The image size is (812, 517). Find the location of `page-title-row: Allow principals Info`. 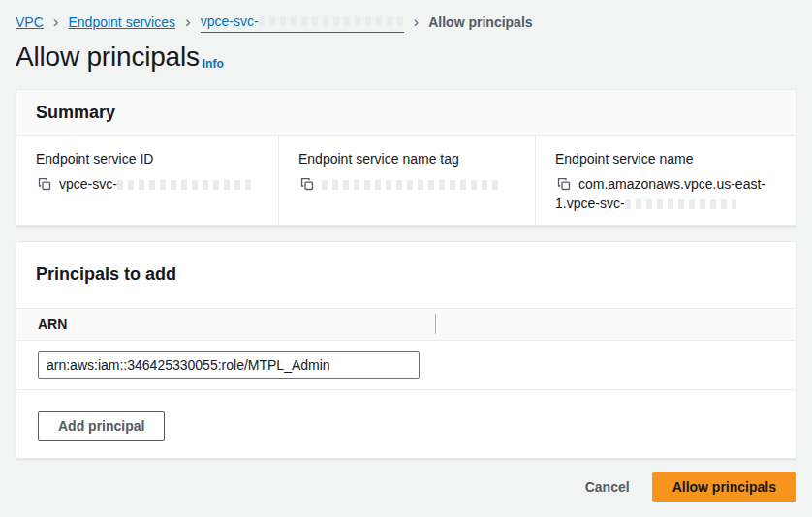

page-title-row: Allow principals Info is located at coordinates (406, 57).